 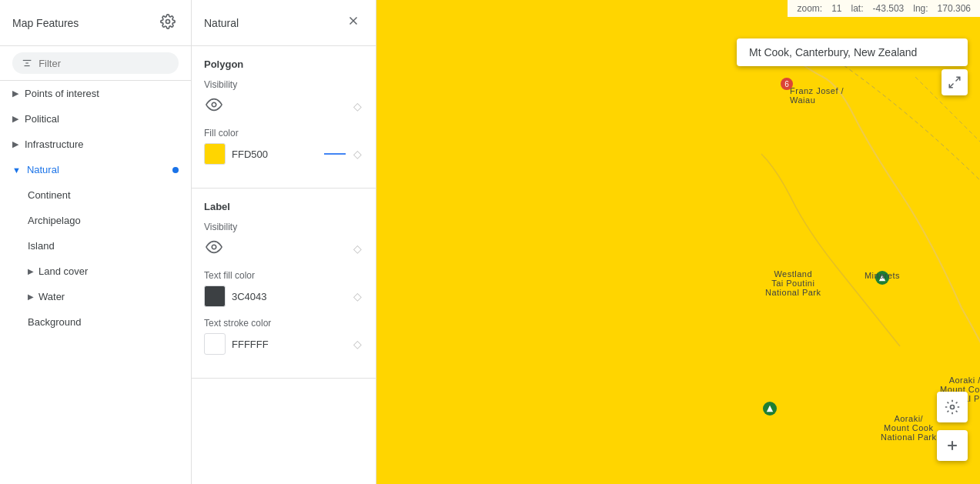 I want to click on settings-button, so click(x=168, y=23).